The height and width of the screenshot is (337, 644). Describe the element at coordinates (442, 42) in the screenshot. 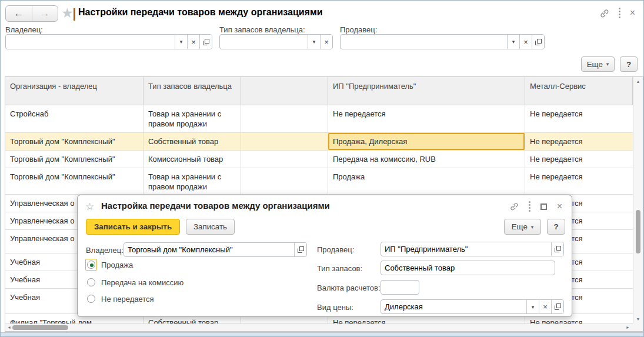

I see `seller-filter-input: ▾ ×` at that location.